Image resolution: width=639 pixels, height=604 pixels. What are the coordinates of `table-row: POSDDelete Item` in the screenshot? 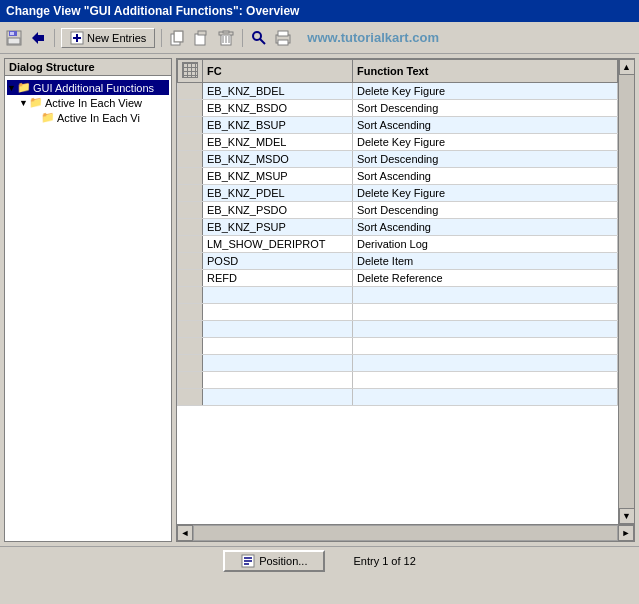 It's located at (398, 262).